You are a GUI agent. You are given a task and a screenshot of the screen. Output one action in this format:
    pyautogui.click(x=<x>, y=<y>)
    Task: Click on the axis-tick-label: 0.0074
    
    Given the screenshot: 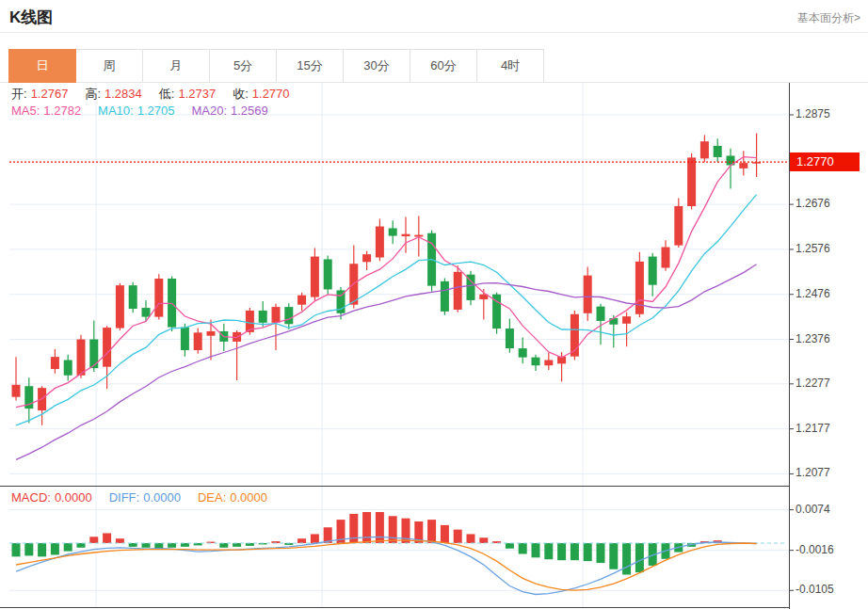 What is the action you would take?
    pyautogui.click(x=830, y=509)
    